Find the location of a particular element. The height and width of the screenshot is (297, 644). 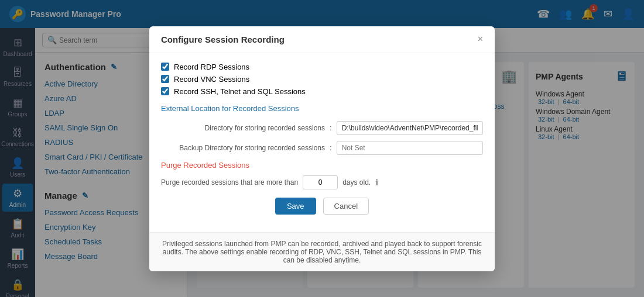

external-location-link: External Location for Recorded Sessions is located at coordinates (322, 109).